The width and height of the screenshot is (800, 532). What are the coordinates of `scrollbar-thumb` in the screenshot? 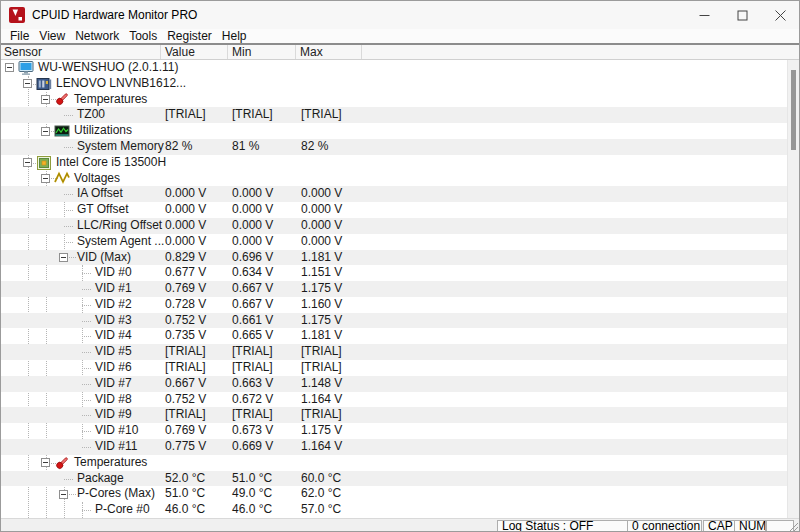 It's located at (794, 110).